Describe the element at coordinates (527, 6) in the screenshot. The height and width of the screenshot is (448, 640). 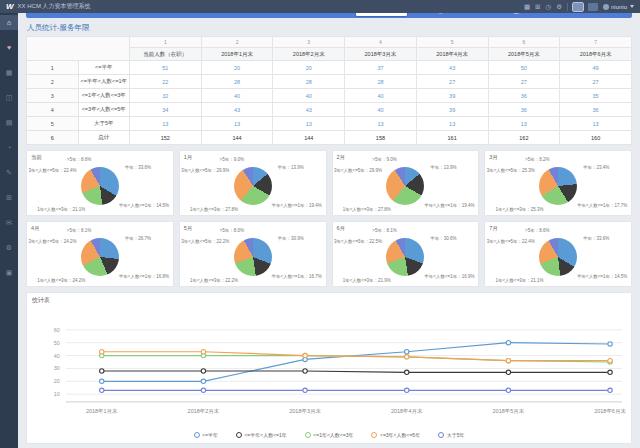
I see `calendar-icon: ▦` at that location.